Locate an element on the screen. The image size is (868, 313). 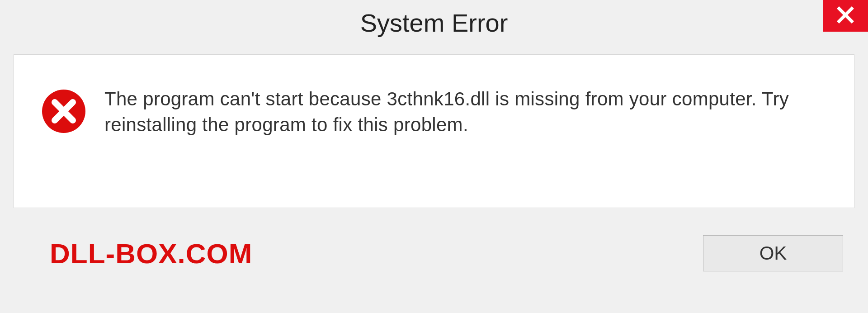
error-icon is located at coordinates (64, 111).